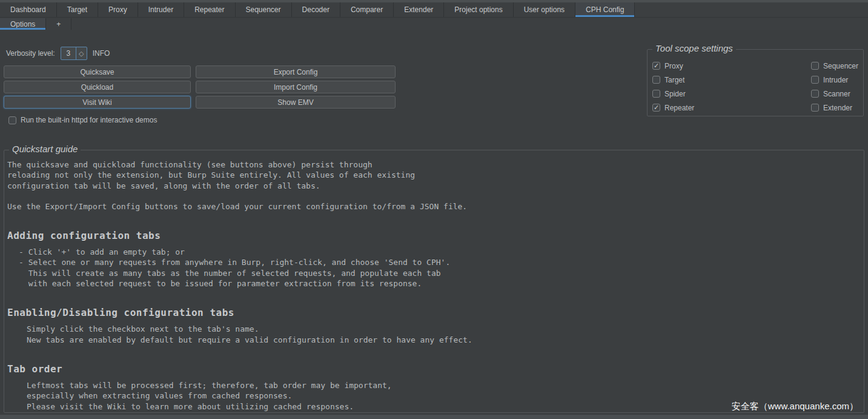 This screenshot has width=868, height=419. What do you see at coordinates (479, 10) in the screenshot?
I see `tab-project-options: Project options` at bounding box center [479, 10].